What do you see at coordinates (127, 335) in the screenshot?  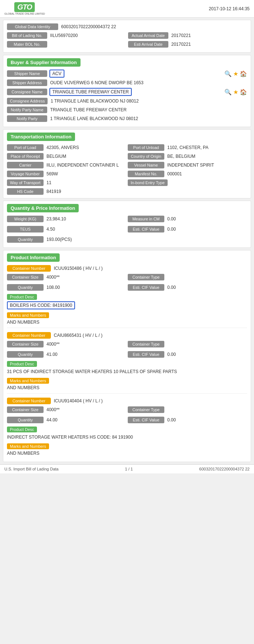 I see `container-number-row-2: Container Number CAIU8665431 ( HV / L / …` at bounding box center [127, 335].